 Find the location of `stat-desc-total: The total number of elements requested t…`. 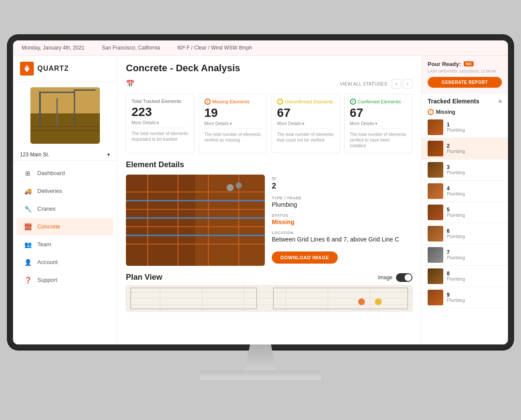

stat-desc-total: The total number of elements requested t… is located at coordinates (160, 135).